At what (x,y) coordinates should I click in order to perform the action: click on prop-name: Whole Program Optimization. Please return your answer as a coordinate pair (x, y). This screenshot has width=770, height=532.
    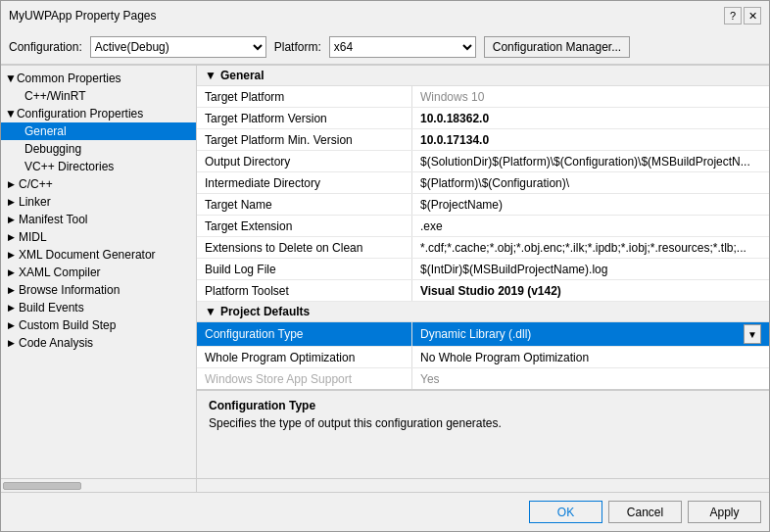
    Looking at the image, I should click on (305, 357).